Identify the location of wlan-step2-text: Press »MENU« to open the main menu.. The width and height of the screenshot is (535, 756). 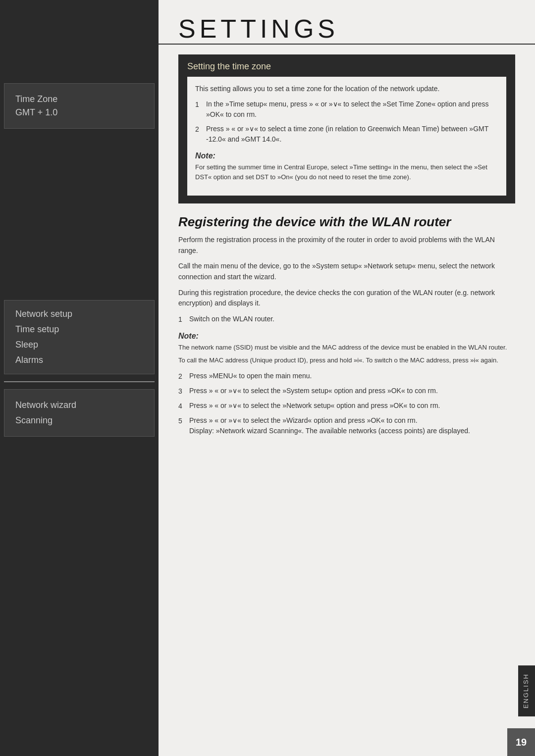
(352, 376).